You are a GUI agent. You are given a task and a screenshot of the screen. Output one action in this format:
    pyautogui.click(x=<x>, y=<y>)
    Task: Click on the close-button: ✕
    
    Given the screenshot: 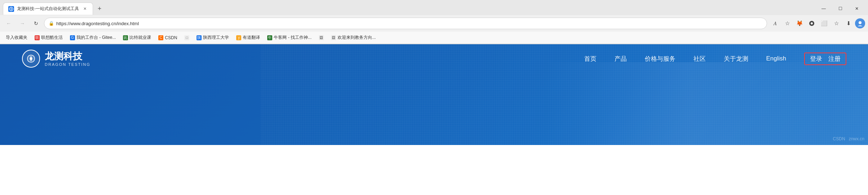 What is the action you would take?
    pyautogui.click(x=857, y=9)
    